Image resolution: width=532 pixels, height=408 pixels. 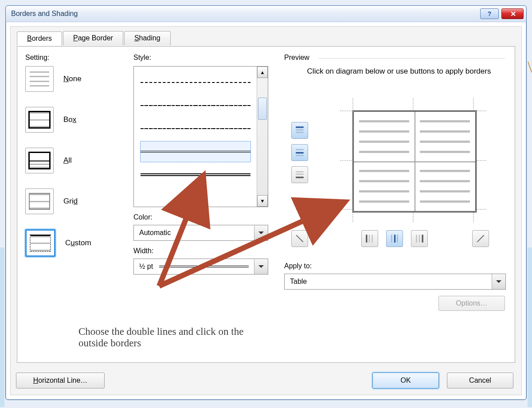 What do you see at coordinates (2, 327) in the screenshot?
I see `background-strip` at bounding box center [2, 327].